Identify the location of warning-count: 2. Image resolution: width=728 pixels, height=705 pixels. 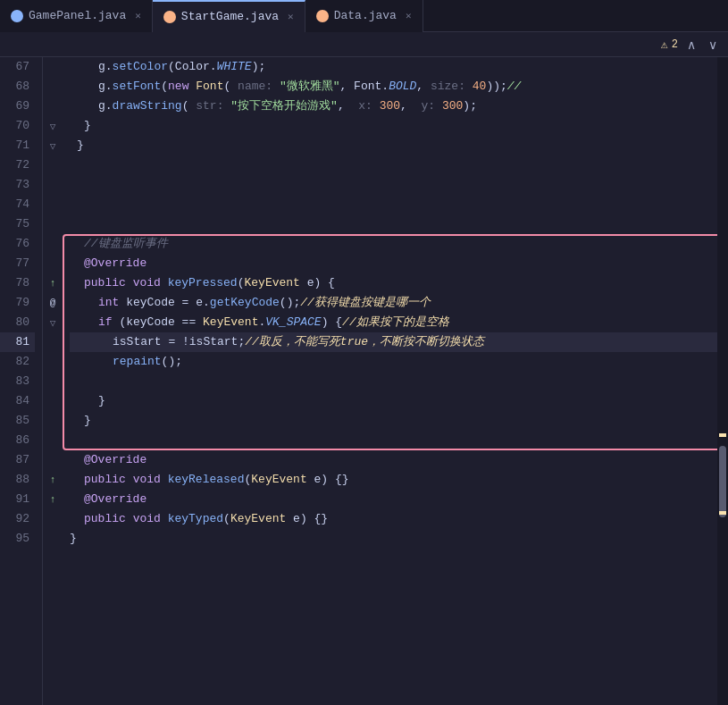
(675, 45).